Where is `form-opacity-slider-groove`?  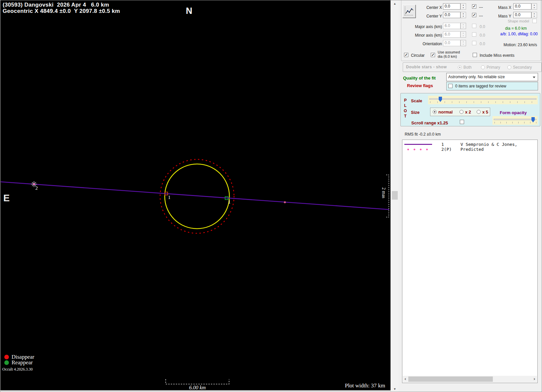 form-opacity-slider-groove is located at coordinates (515, 119).